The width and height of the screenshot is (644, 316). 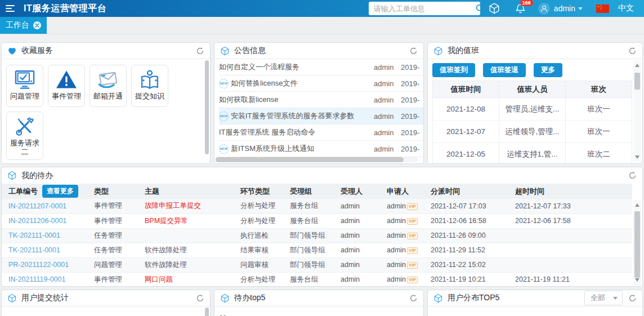 I want to click on work-order-id-link: IN-20211206-0001, so click(x=44, y=221).